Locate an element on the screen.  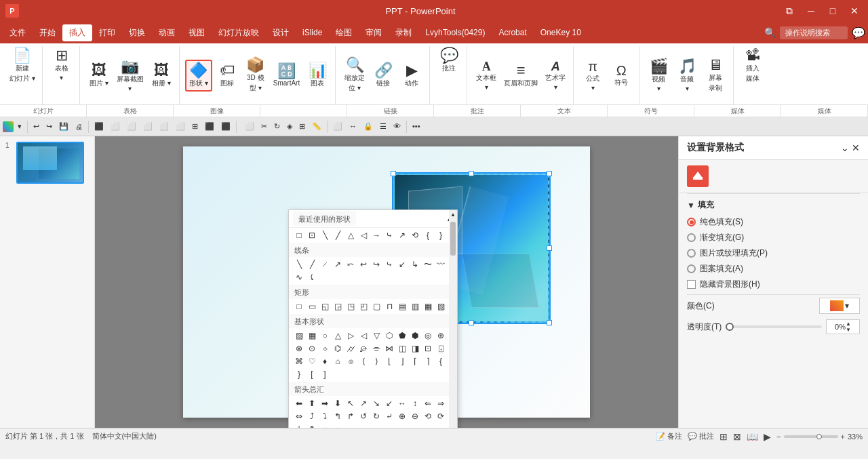
qt-btn10: ⊞ is located at coordinates (195, 126).